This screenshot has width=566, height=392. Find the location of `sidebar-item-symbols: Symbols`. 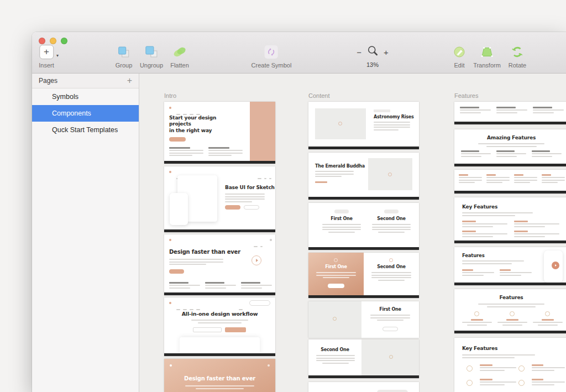

sidebar-item-symbols: Symbols is located at coordinates (85, 97).